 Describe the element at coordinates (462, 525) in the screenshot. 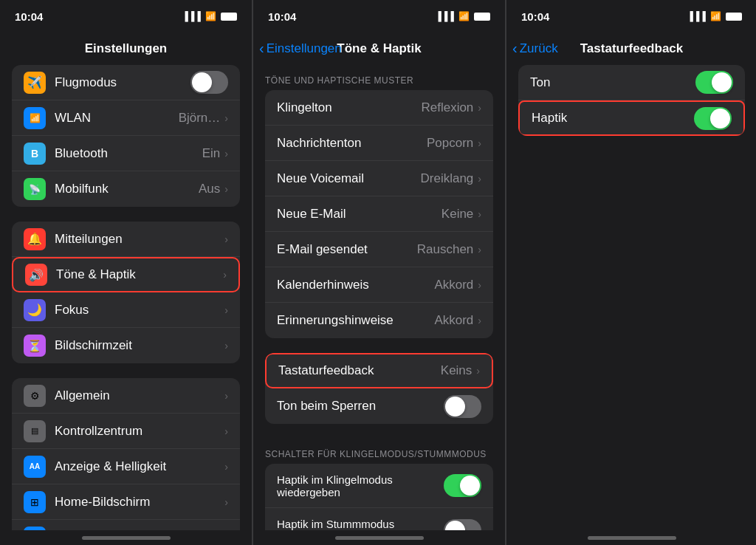

I see `haptik-stumm-toggle` at that location.